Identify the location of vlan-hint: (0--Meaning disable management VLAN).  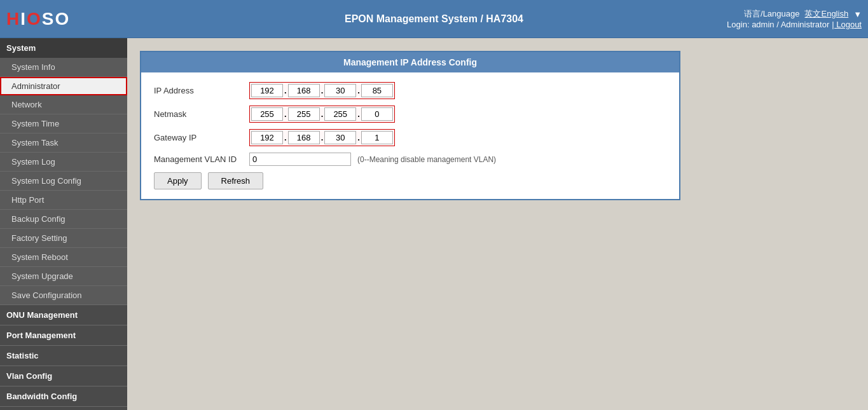
(427, 160).